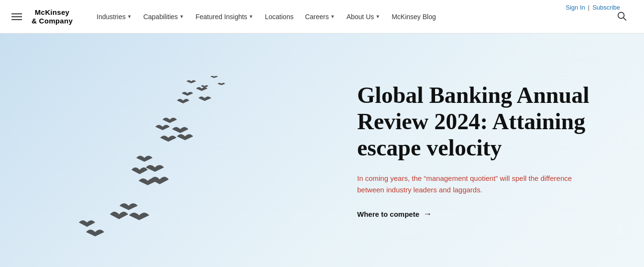 Image resolution: width=644 pixels, height=267 pixels. What do you see at coordinates (225, 17) in the screenshot?
I see `nav-featured-insights: Featured Insights ▼` at bounding box center [225, 17].